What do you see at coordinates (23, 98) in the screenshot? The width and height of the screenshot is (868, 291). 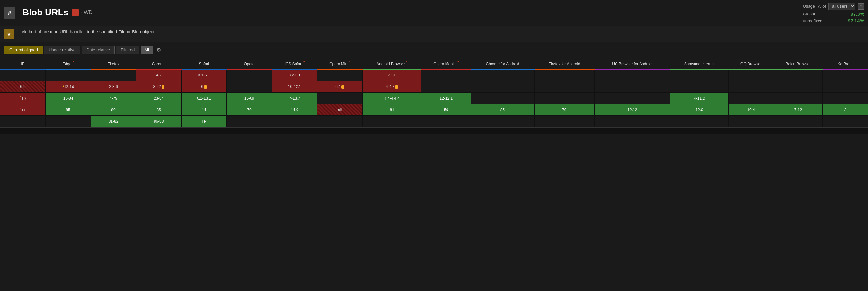 I see `table-row: 110` at bounding box center [23, 98].